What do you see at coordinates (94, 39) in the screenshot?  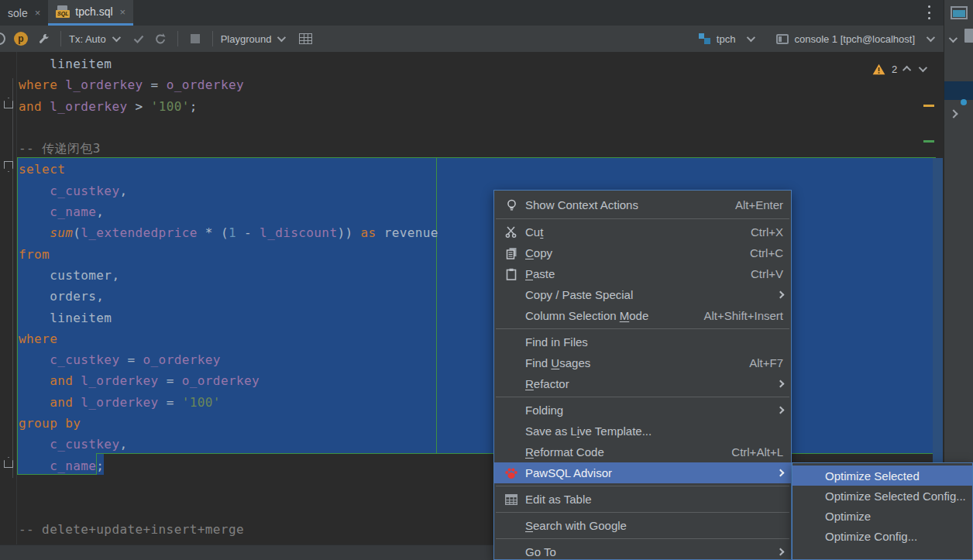 I see `tx-mode-selector: Tx: Auto` at bounding box center [94, 39].